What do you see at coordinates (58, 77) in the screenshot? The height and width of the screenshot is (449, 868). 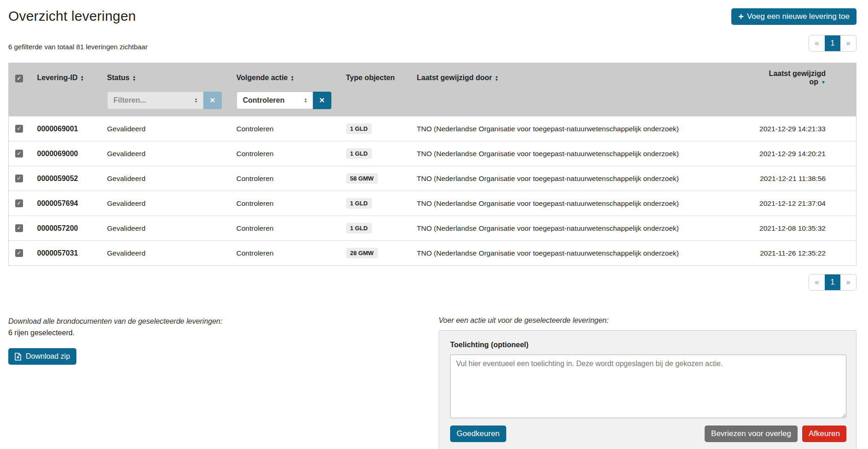 I see `header-levering-id-label: Levering-ID` at bounding box center [58, 77].